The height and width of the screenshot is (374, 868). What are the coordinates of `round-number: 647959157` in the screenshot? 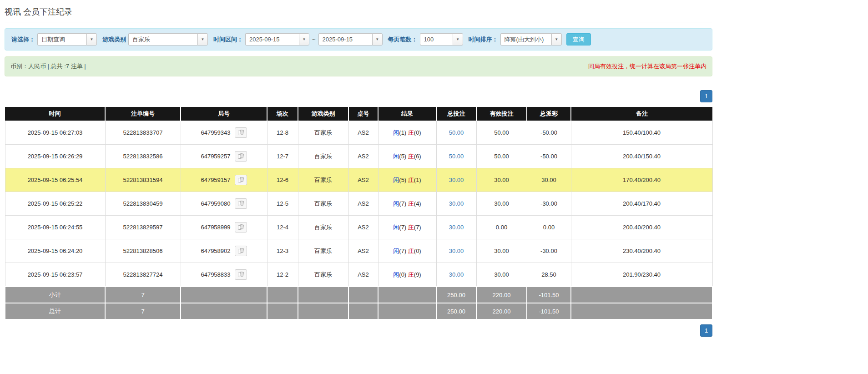 It's located at (216, 180).